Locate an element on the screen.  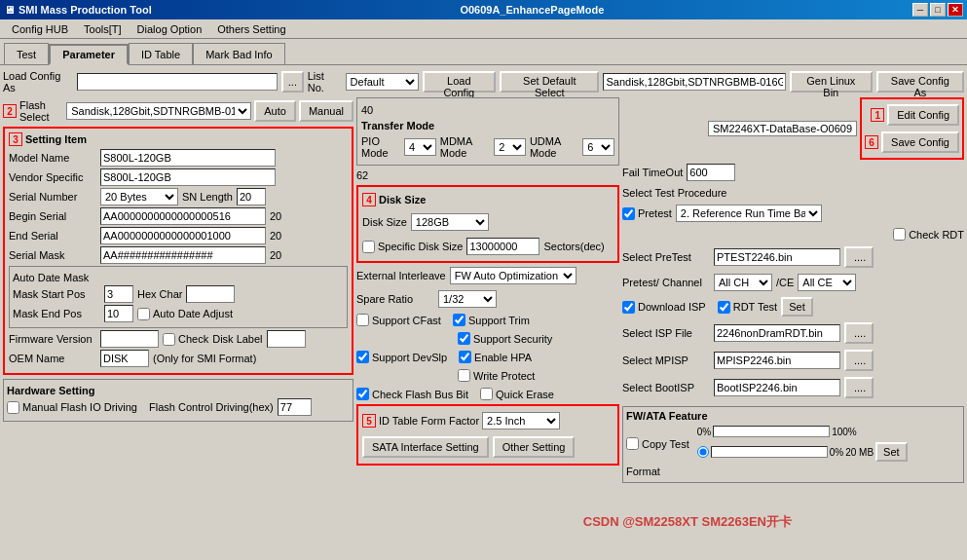
fail-timeout-label: Fail TimeOut is located at coordinates (652, 172).